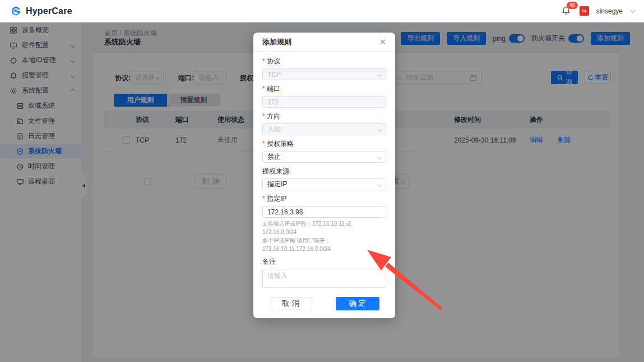  I want to click on protocol-label: 协议, so click(324, 62).